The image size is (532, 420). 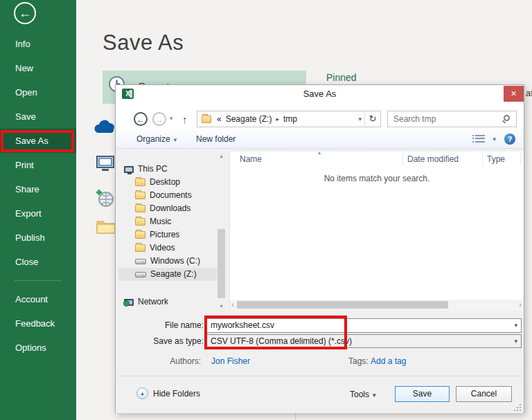 I want to click on computer-icon, so click(x=129, y=170).